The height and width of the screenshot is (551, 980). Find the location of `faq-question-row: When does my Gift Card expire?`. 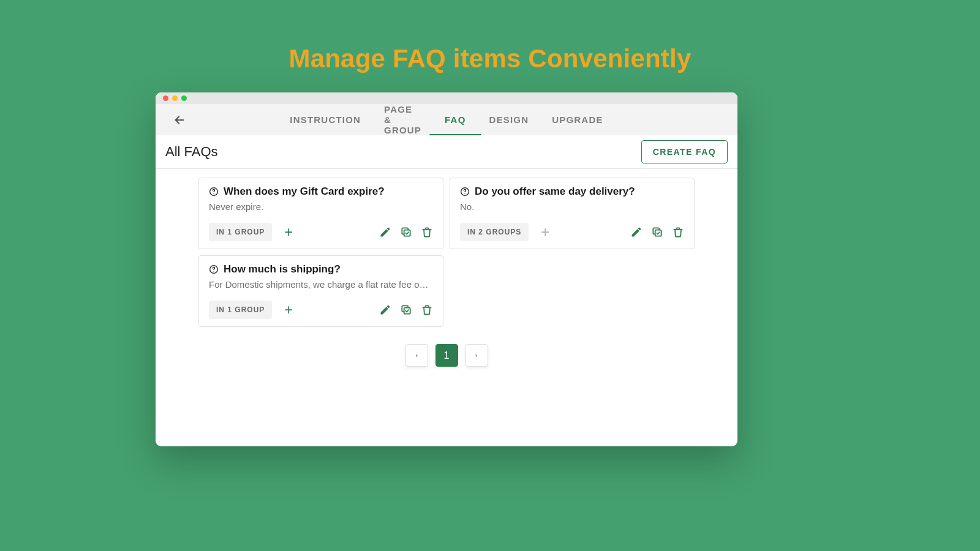

faq-question-row: When does my Gift Card expire? is located at coordinates (321, 192).